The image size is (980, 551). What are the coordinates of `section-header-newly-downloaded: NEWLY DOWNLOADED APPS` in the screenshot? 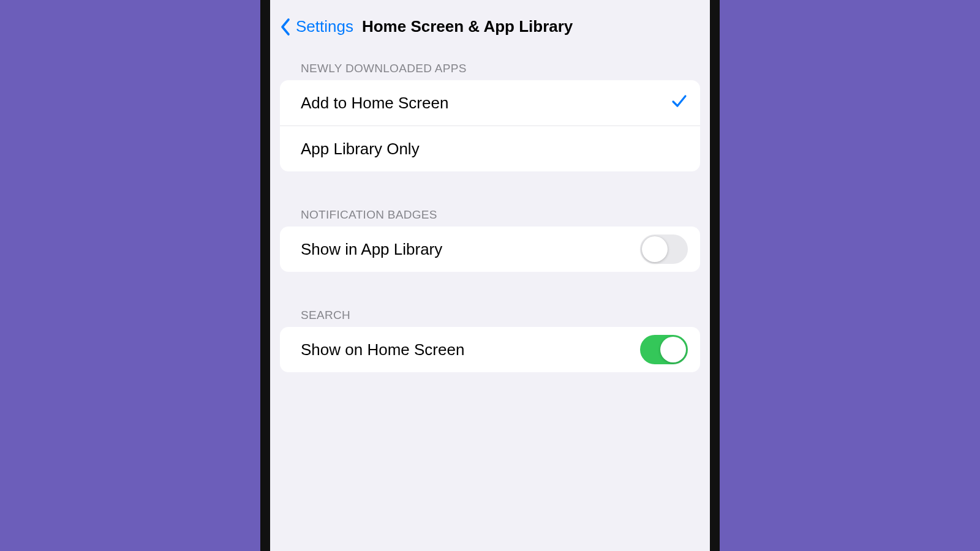 It's located at (490, 71).